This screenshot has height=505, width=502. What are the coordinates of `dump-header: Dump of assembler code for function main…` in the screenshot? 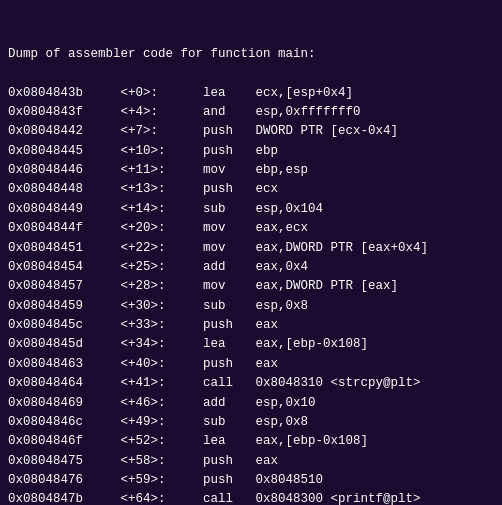 It's located at (251, 54).